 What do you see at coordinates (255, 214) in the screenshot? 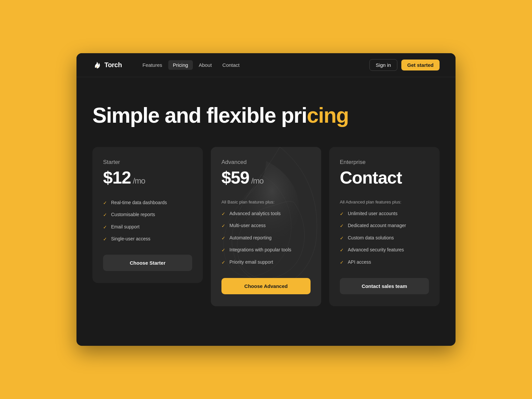
I see `feature-text: Advanced analytics tools` at bounding box center [255, 214].